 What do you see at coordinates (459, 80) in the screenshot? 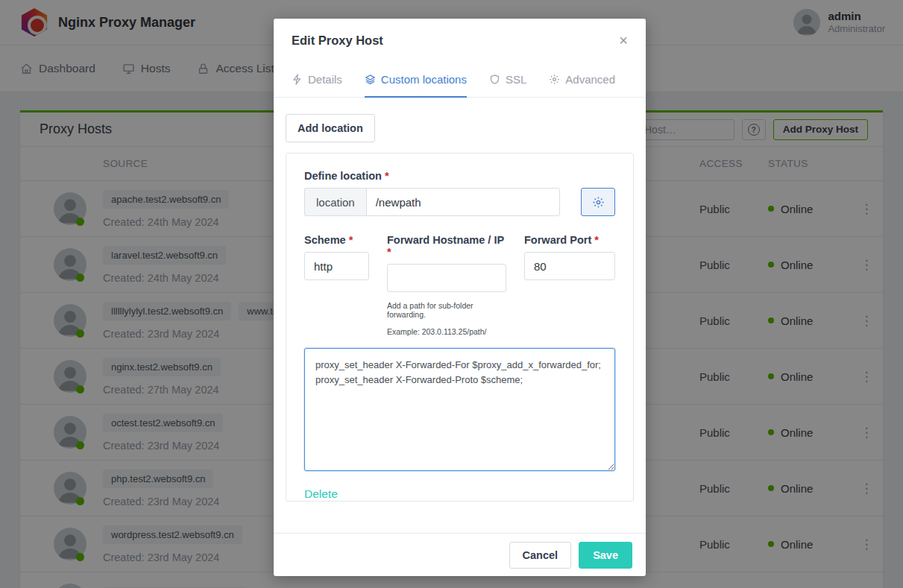
I see `modal-tabs: Details Custom locations SSL Advanced` at bounding box center [459, 80].